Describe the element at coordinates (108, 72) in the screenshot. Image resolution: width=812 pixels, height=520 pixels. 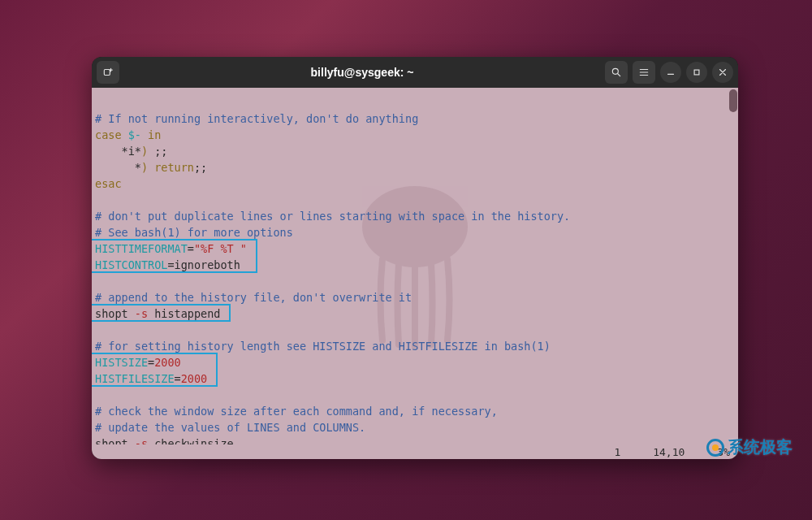
I see `new-tab-button` at that location.